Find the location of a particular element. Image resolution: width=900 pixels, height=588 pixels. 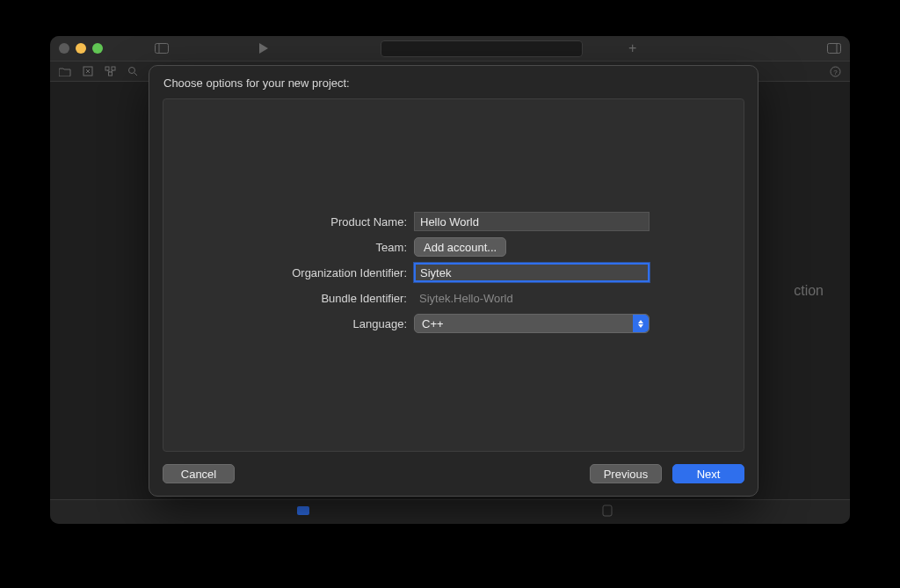

add-account-button: Add account... is located at coordinates (461, 247).